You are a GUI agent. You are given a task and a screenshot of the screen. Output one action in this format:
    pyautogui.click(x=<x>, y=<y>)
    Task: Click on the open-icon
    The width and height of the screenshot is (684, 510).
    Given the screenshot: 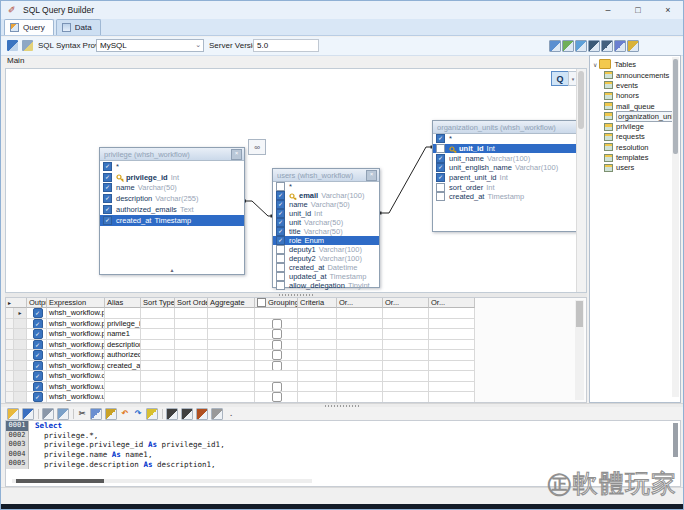 What is the action you would take?
    pyautogui.click(x=13, y=414)
    